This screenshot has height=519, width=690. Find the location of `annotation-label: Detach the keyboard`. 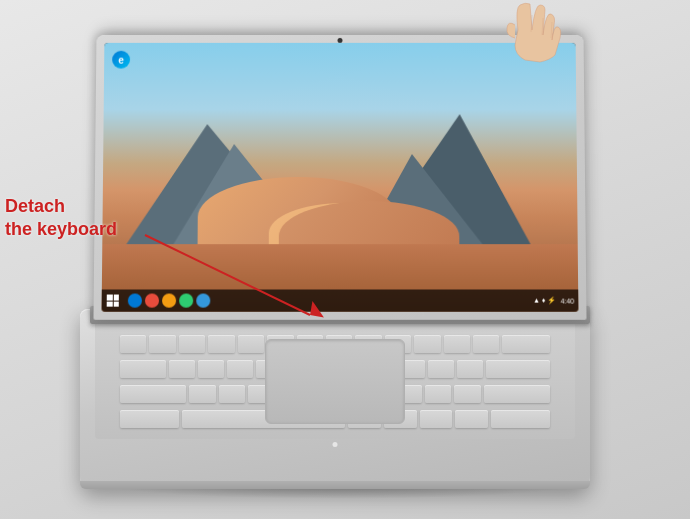

annotation-label: Detach the keyboard is located at coordinates (61, 218).